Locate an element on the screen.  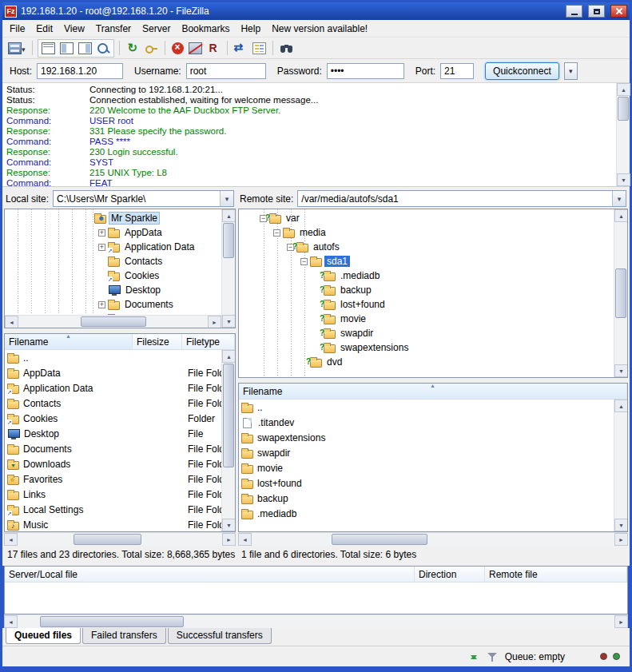
column-header-filesize: Filesize is located at coordinates (157, 342).